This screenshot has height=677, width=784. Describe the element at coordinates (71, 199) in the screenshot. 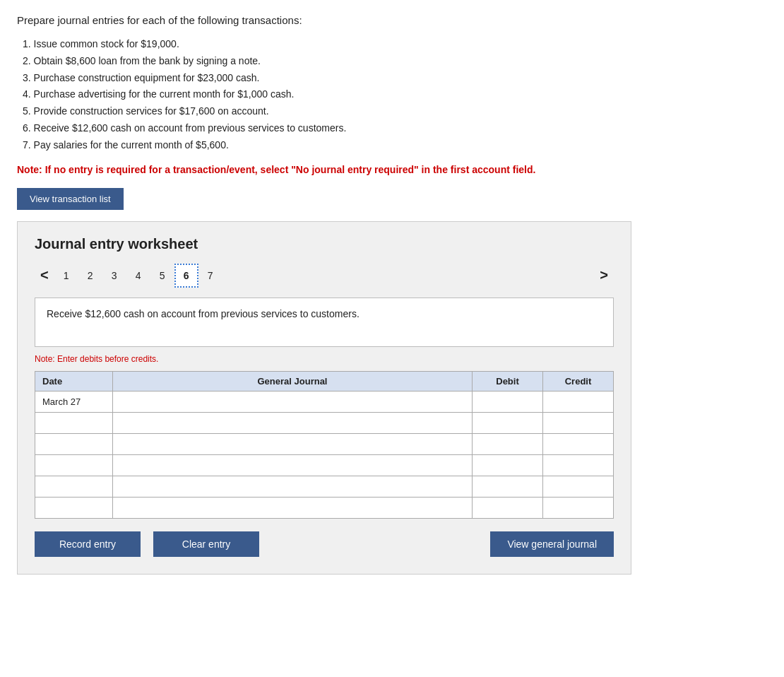

I see `view-transaction-button: View transaction list` at that location.